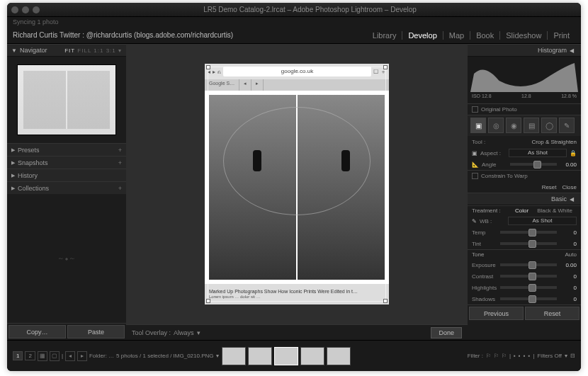 The width and height of the screenshot is (588, 376). I want to click on screen-1: 1, so click(18, 355).